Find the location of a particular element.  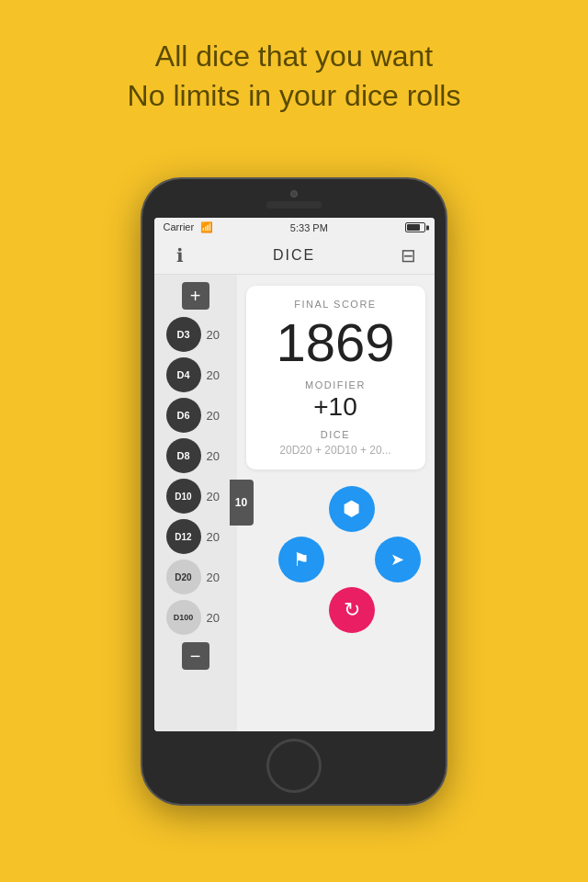

d100-count: 20 is located at coordinates (216, 617).